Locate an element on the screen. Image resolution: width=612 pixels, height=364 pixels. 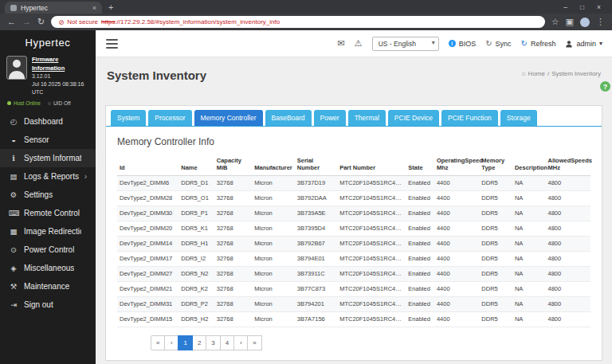
maintenance-wrench-icon: ⚒ is located at coordinates (14, 287).